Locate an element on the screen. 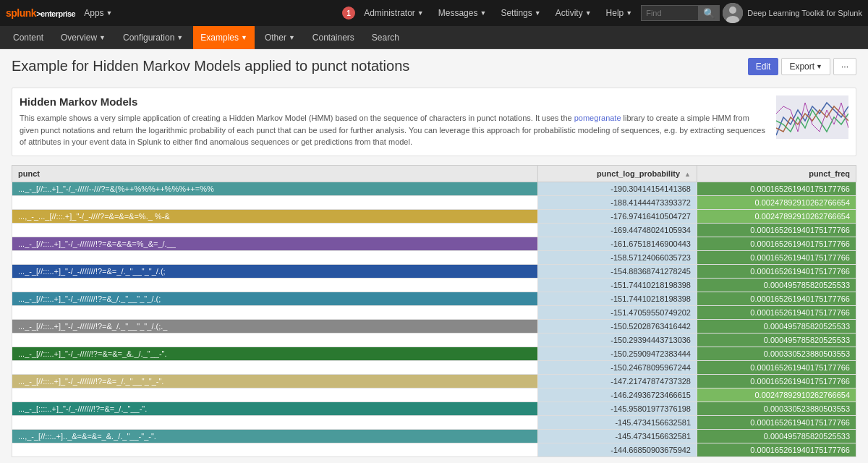 The image size is (868, 463). table-row: ..._-_[::::..+]_"-/_-///////!?=&=_/._"__… is located at coordinates (434, 408).